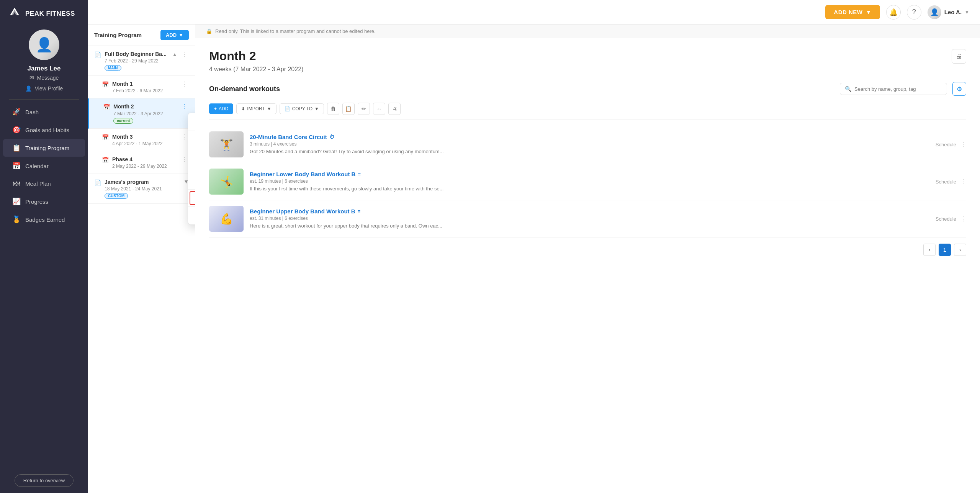 The width and height of the screenshot is (980, 493). Describe the element at coordinates (946, 219) in the screenshot. I see `schedule-link-3: Schedule` at that location.